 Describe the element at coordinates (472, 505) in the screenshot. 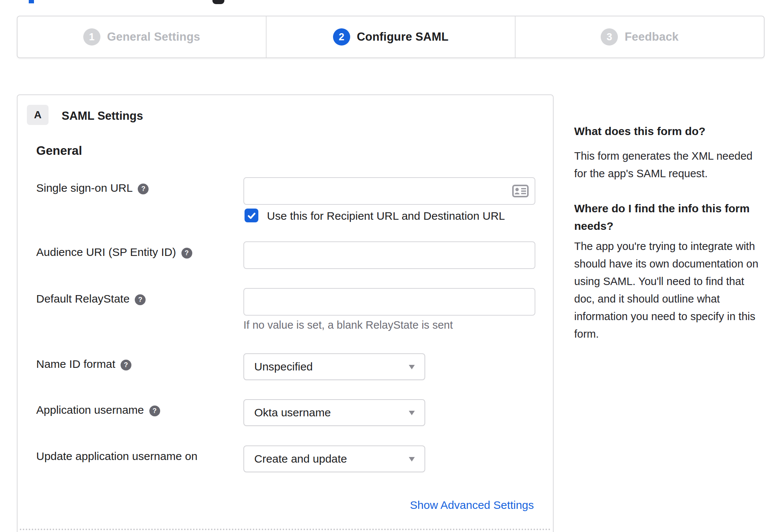

I see `show-advanced-settings-link: Show Advanced Settings` at that location.